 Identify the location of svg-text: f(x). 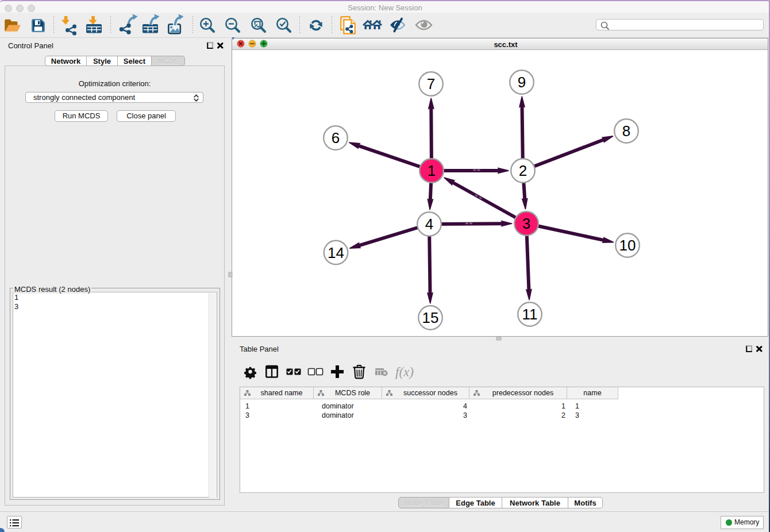
(405, 372).